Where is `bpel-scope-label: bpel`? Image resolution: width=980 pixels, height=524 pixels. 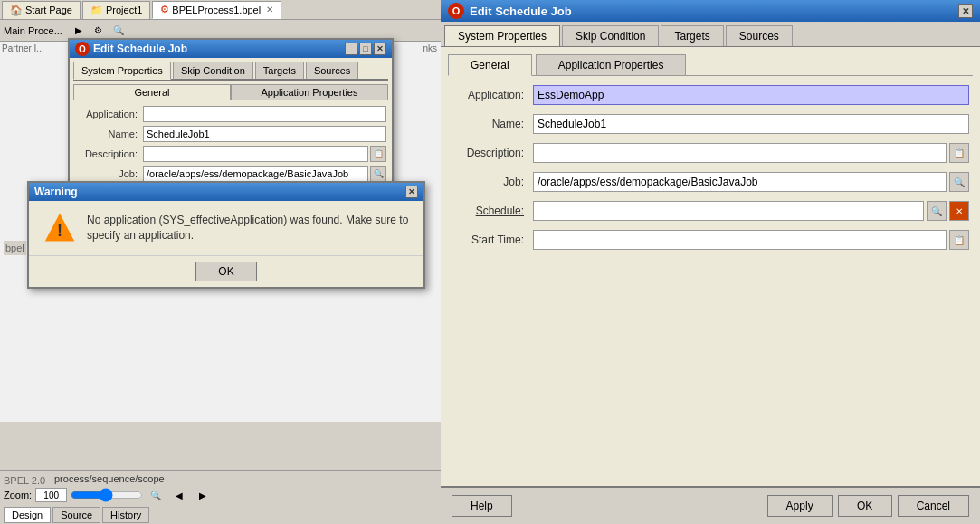
bpel-scope-label: bpel is located at coordinates (14, 248).